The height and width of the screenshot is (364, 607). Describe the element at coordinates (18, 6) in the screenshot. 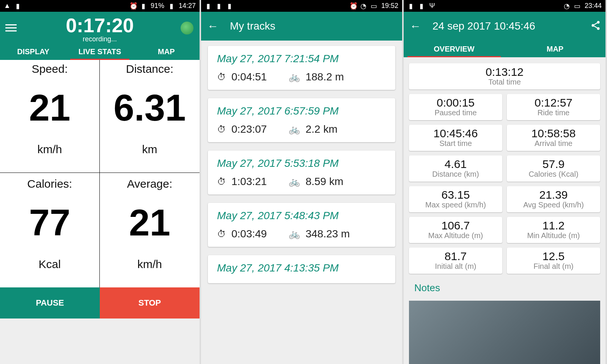

I see `map-icon: ▮` at that location.